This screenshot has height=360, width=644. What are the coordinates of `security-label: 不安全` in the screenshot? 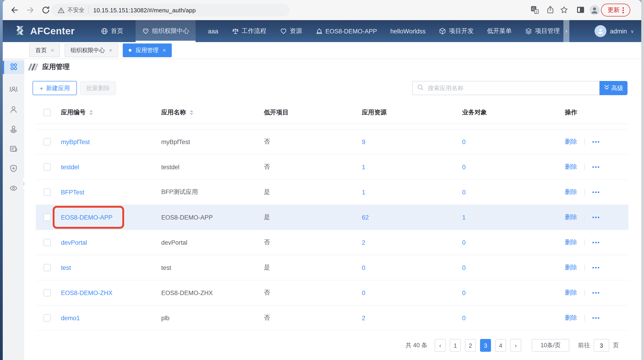 It's located at (76, 10).